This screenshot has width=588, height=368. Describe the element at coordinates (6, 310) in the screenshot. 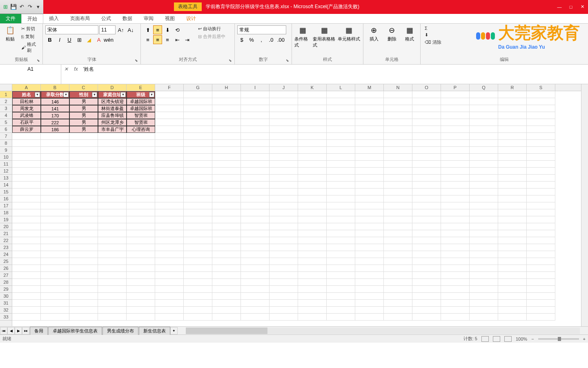

I see `row-header: 32` at that location.